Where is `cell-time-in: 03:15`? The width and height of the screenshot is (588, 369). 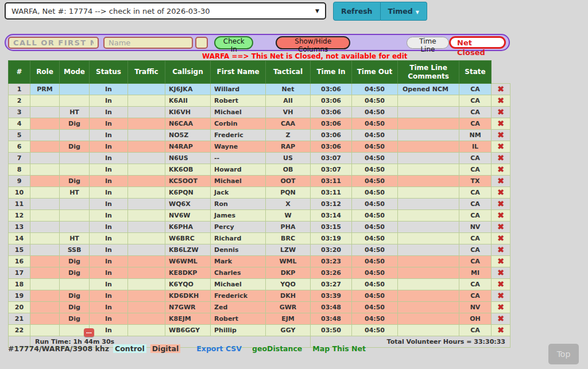 cell-time-in: 03:15 is located at coordinates (331, 227).